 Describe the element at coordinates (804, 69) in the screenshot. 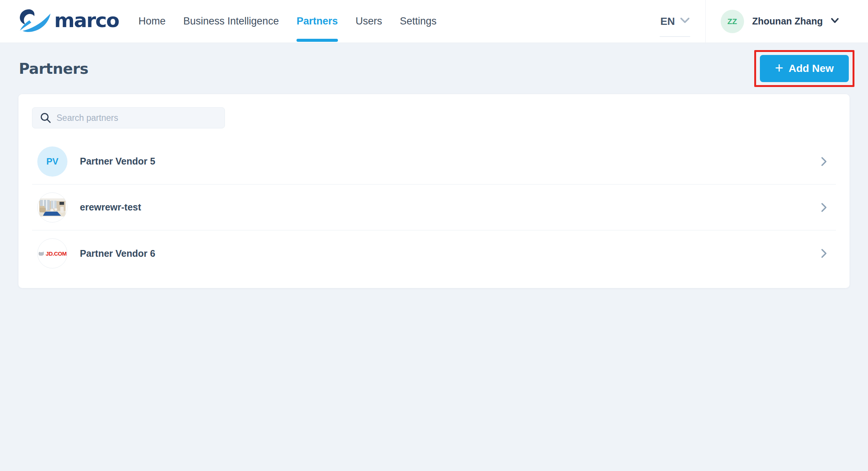

I see `annotation-highlight: + Add New` at that location.